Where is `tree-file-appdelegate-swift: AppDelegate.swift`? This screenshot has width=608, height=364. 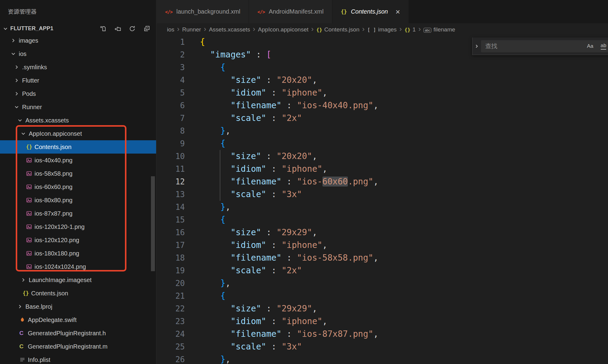 tree-file-appdelegate-swift: AppDelegate.swift is located at coordinates (78, 320).